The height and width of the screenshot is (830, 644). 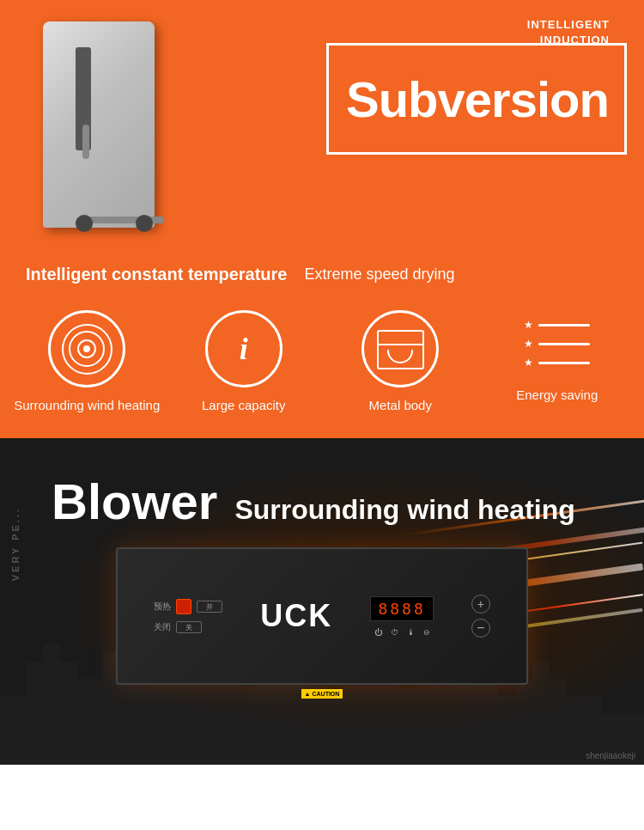 What do you see at coordinates (86, 142) in the screenshot?
I see `machine-handle` at bounding box center [86, 142].